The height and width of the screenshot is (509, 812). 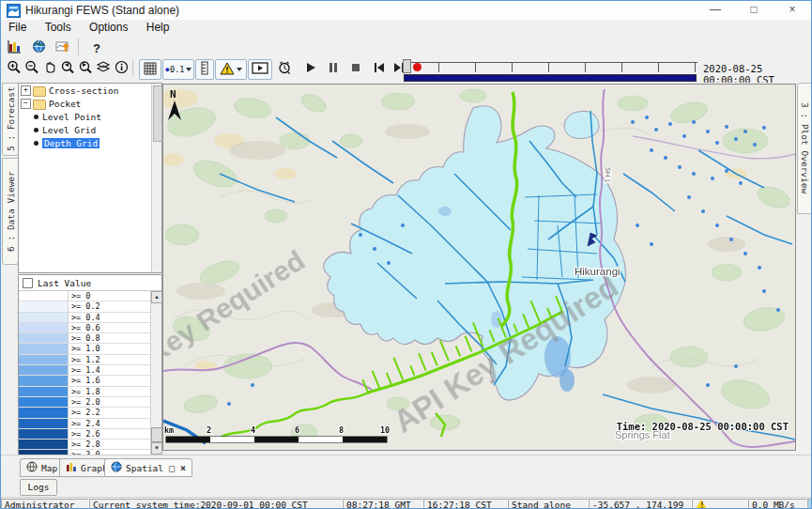 I want to click on menu-help: Help, so click(x=158, y=27).